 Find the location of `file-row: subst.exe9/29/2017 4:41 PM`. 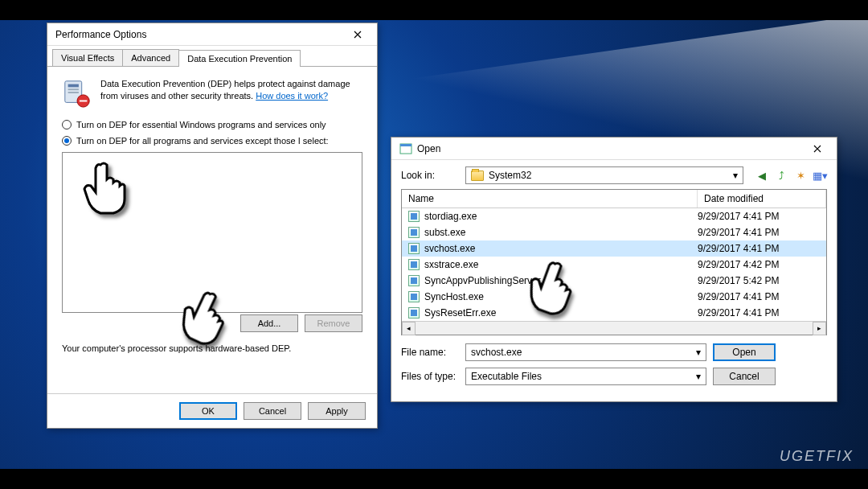

file-row: subst.exe9/29/2017 4:41 PM is located at coordinates (614, 232).